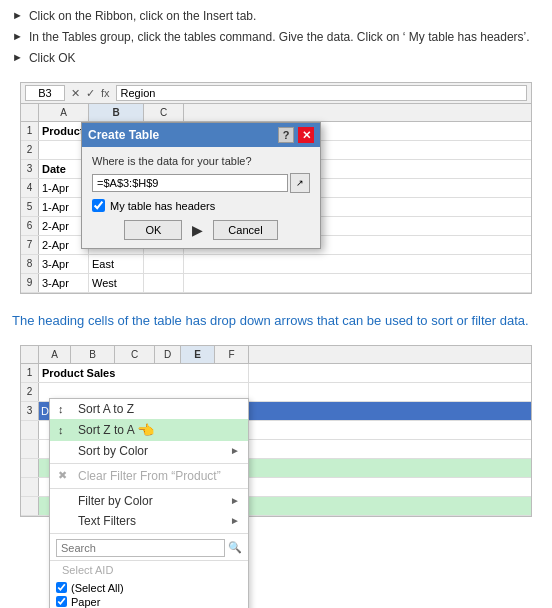 The width and height of the screenshot is (552, 608). Describe the element at coordinates (64, 283) in the screenshot. I see `cell-a9: 3-Apr` at that location.